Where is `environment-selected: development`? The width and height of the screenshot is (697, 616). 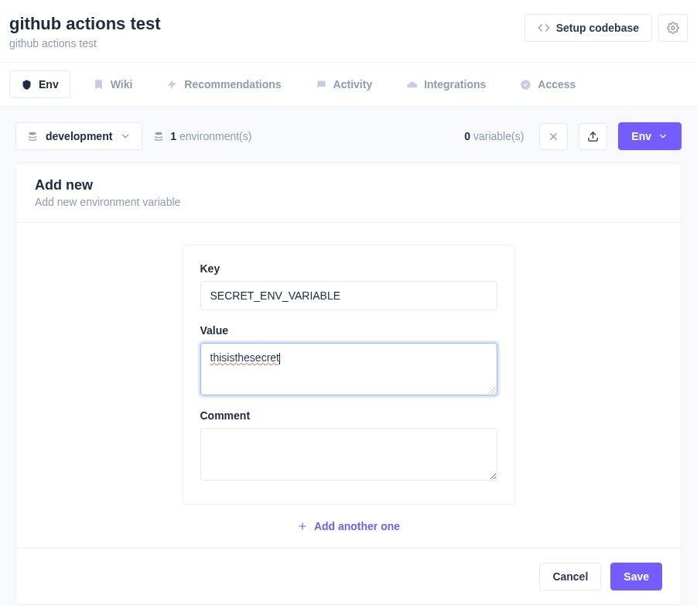 environment-selected: development is located at coordinates (79, 136).